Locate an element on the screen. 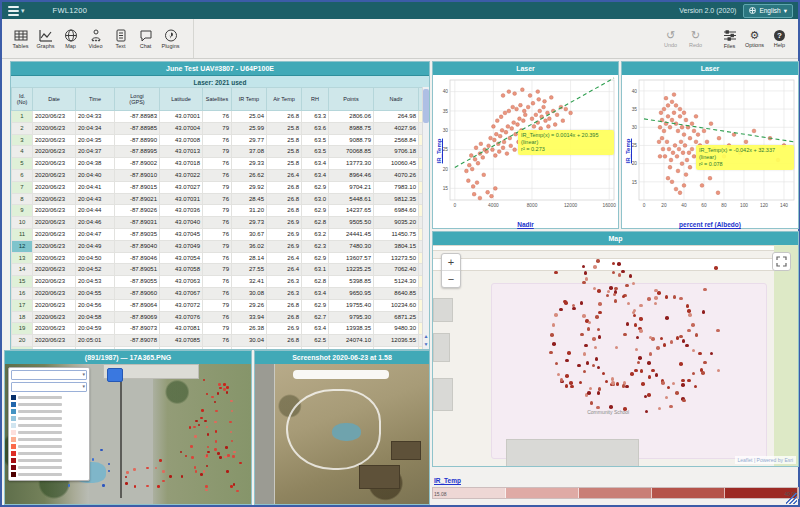  column-header: Air Temp is located at coordinates (284, 100).